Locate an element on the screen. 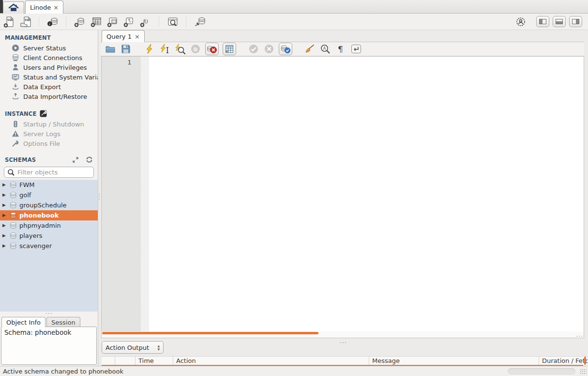 The image size is (588, 376). find-icon: A is located at coordinates (325, 49).